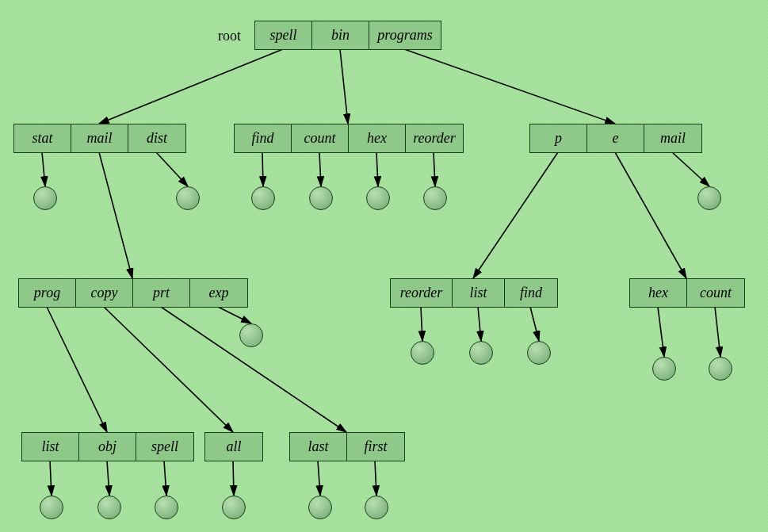 This screenshot has height=532, width=768. What do you see at coordinates (45, 198) in the screenshot?
I see `leaf-L_stat` at bounding box center [45, 198].